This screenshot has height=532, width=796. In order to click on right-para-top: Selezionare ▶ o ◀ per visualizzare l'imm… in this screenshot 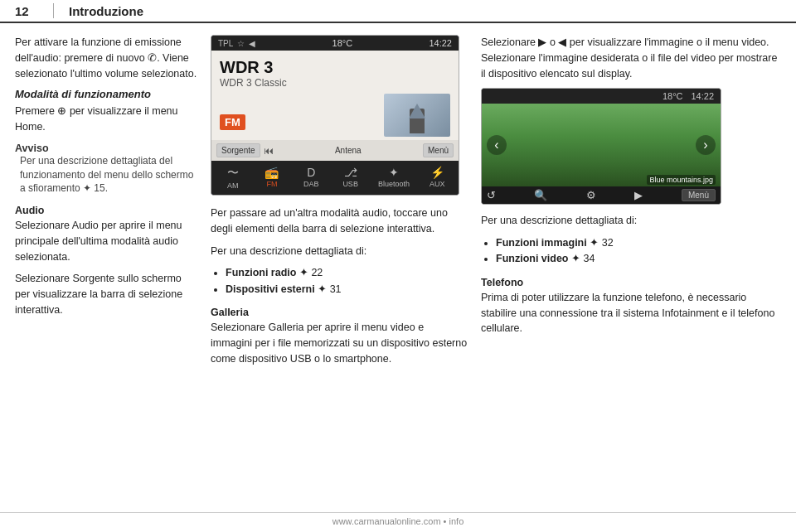, I will do `click(631, 58)`.